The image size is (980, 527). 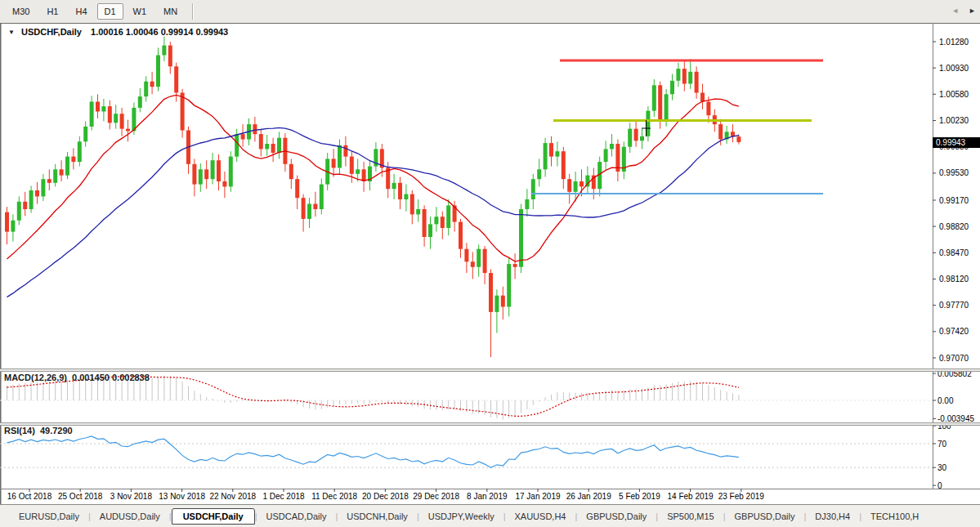 I want to click on price-axis-label: 0.98820, so click(x=955, y=227).